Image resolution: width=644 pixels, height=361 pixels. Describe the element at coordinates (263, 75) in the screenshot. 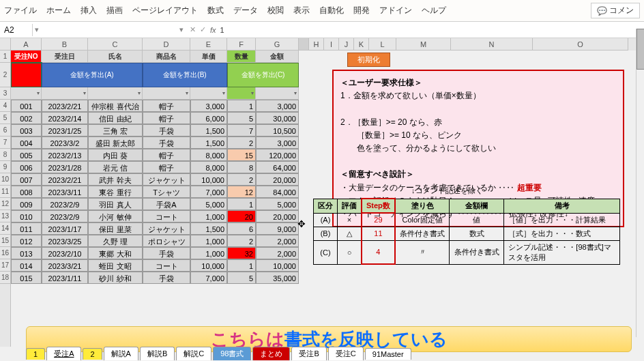

I see `calc-c-button: 金額を算出(C)` at that location.